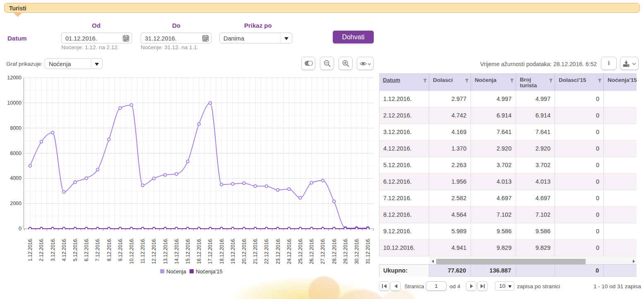 Image resolution: width=644 pixels, height=299 pixels. Describe the element at coordinates (120, 250) in the screenshot. I see `svg-text: 9.12.2016.` at that location.